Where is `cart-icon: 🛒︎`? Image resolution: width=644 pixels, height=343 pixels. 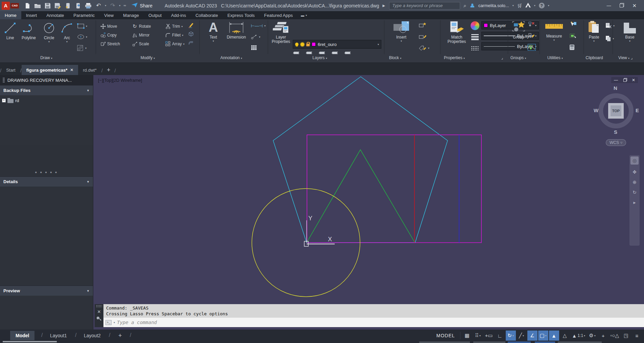
cart-icon: 🛒︎ is located at coordinates (520, 6).